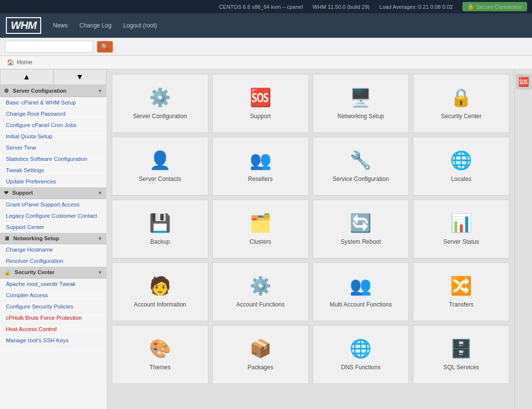 This screenshot has height=409, width=532. What do you see at coordinates (160, 223) in the screenshot?
I see `backup-icon: 💾` at bounding box center [160, 223].